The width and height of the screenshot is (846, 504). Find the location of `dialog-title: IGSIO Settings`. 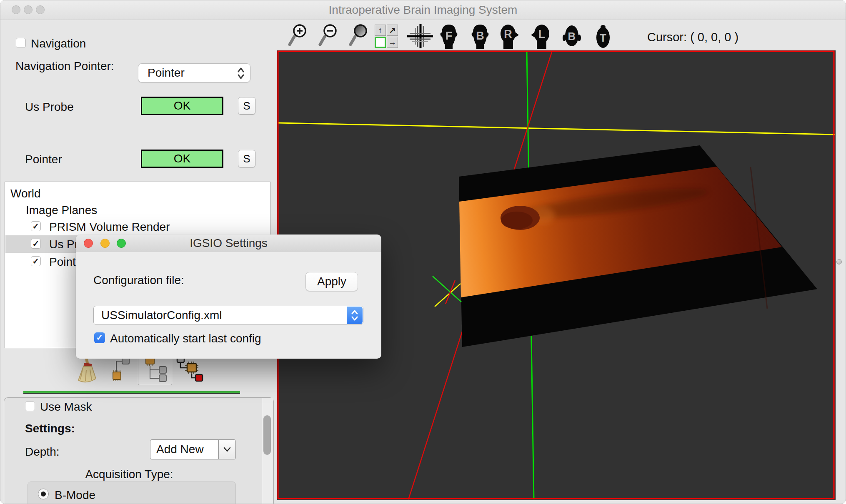

dialog-title: IGSIO Settings is located at coordinates (228, 243).